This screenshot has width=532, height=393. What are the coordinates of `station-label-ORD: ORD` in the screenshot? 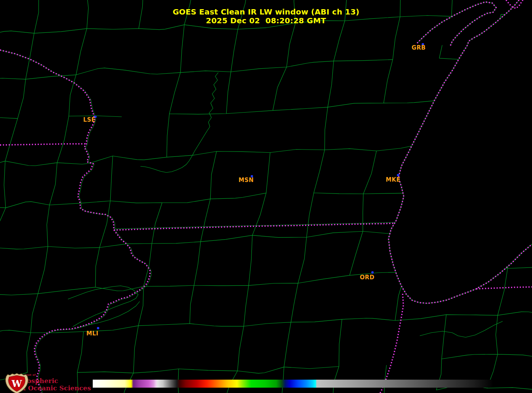 It's located at (367, 277).